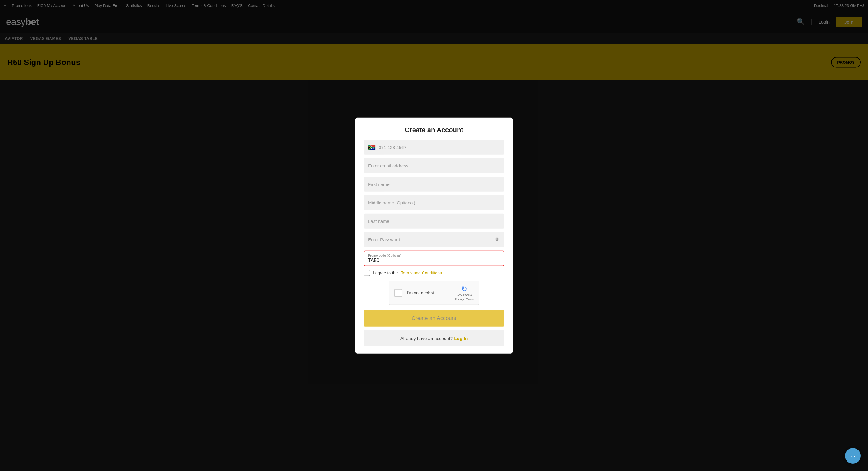  Describe the element at coordinates (461, 338) in the screenshot. I see `log-in-link: Log In` at that location.